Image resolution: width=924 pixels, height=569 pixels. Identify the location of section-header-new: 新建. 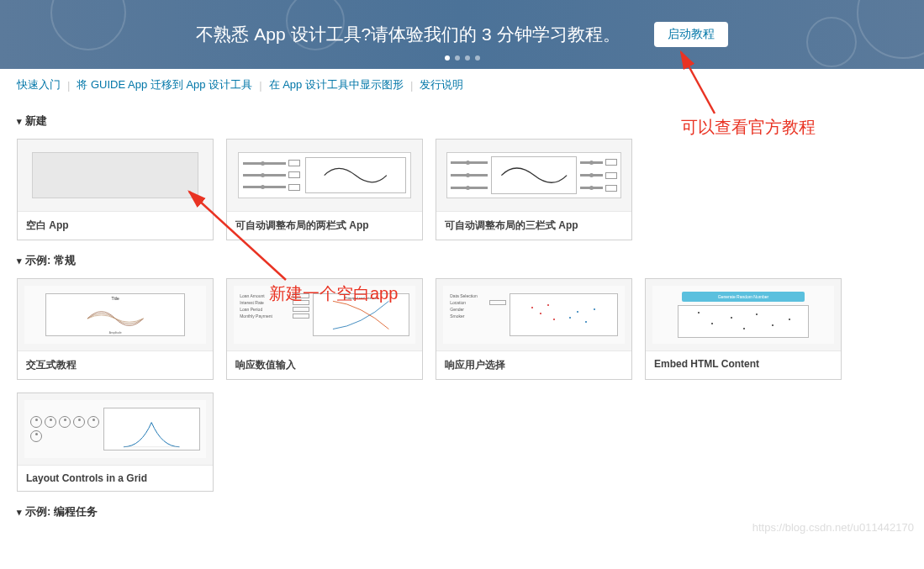
(462, 119).